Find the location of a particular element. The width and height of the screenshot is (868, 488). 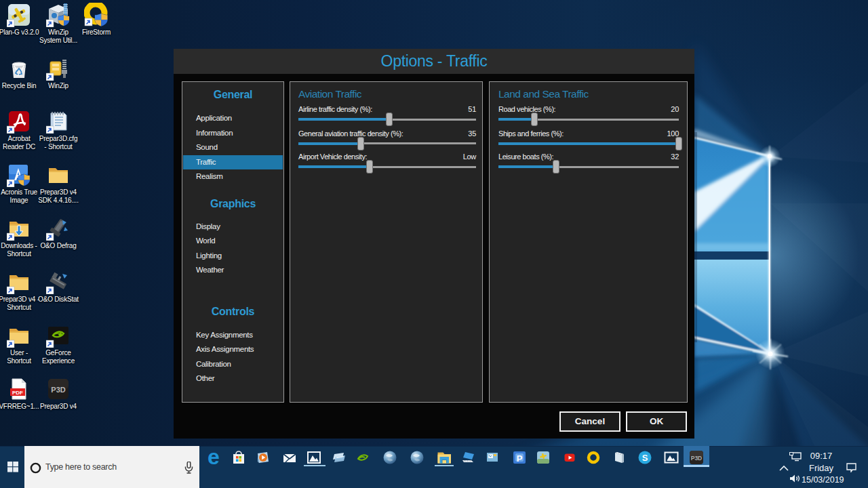

svg-text: e is located at coordinates (214, 458).